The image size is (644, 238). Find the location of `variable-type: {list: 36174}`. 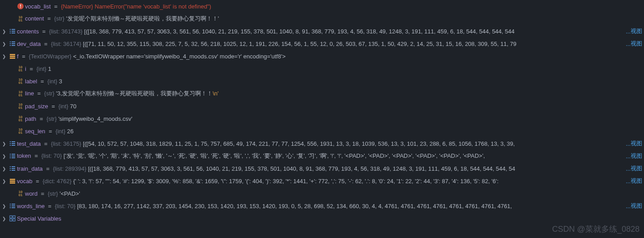

variable-type: {list: 36174} is located at coordinates (66, 44).